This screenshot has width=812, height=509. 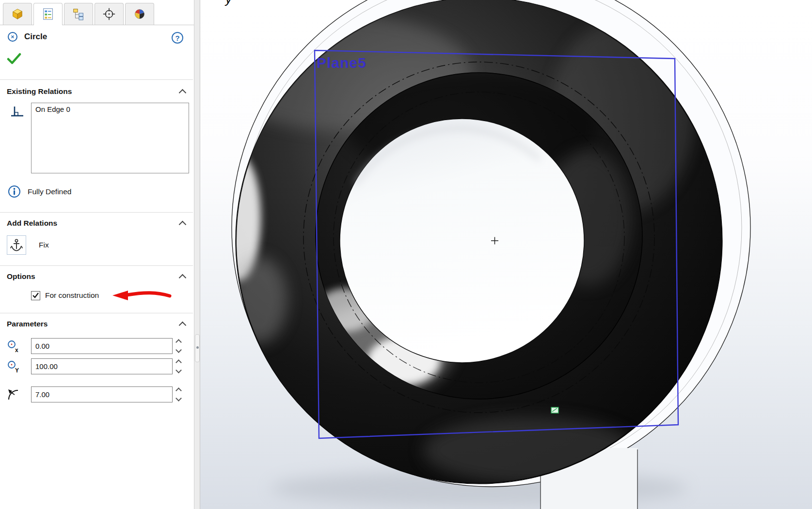 What do you see at coordinates (72, 295) in the screenshot?
I see `for-construction-label: For construction` at bounding box center [72, 295].